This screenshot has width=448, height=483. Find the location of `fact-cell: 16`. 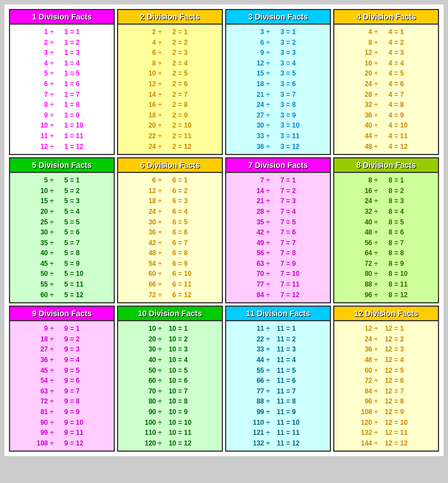

fact-cell: 16 is located at coordinates (150, 105).